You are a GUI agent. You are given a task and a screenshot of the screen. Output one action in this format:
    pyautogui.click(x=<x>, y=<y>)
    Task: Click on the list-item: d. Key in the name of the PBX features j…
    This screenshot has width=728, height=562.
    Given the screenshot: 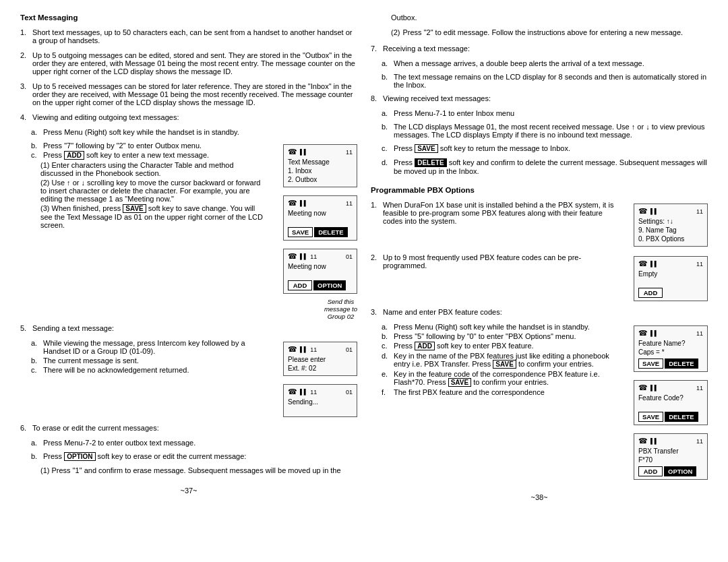 What is the action you would take?
    pyautogui.click(x=498, y=360)
    